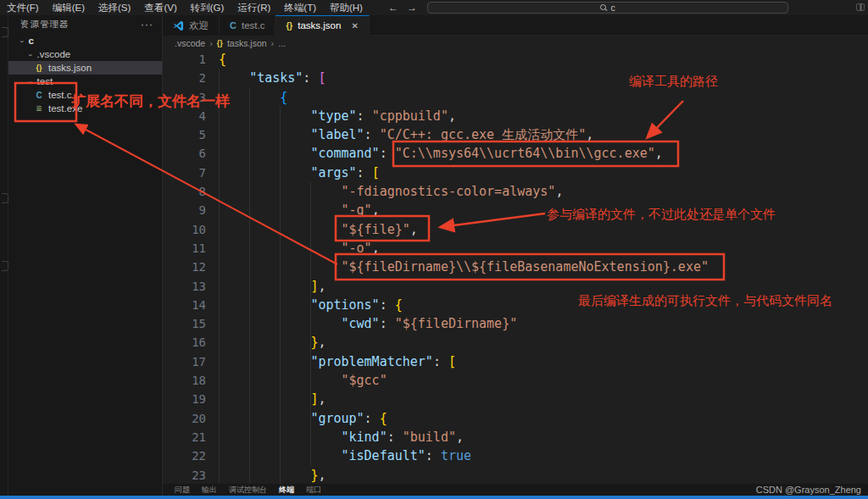 Image resolution: width=868 pixels, height=499 pixels. Describe the element at coordinates (248, 43) in the screenshot. I see `breadcrumb-tasks-json: tasks.json` at that location.